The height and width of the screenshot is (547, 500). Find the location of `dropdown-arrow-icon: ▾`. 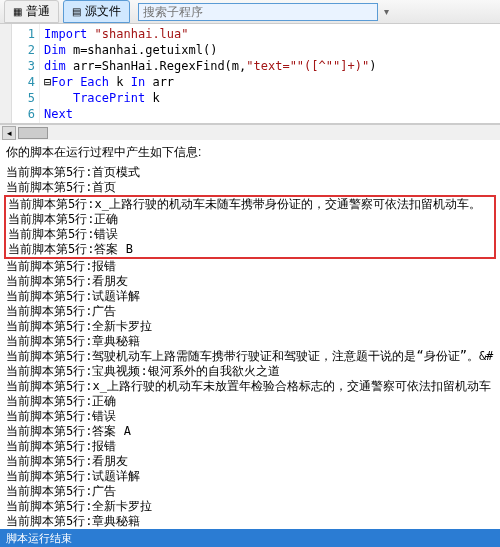

dropdown-arrow-icon: ▾ is located at coordinates (386, 12).